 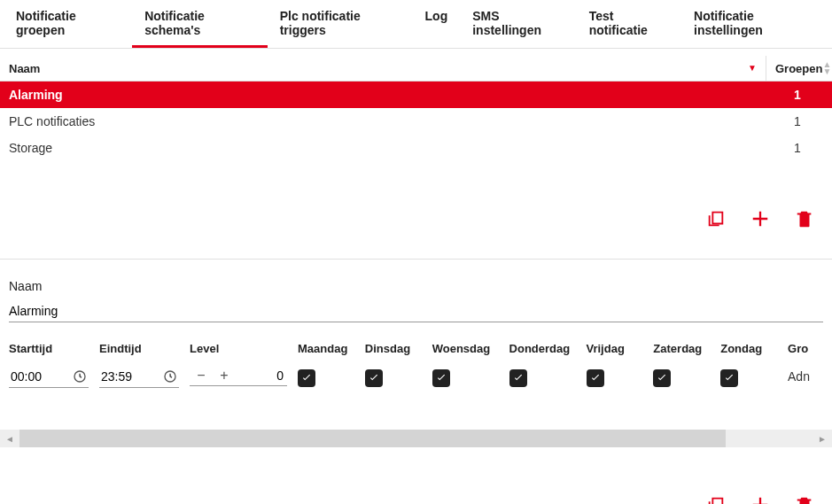 What do you see at coordinates (416, 312) in the screenshot?
I see `naam-input` at bounding box center [416, 312].